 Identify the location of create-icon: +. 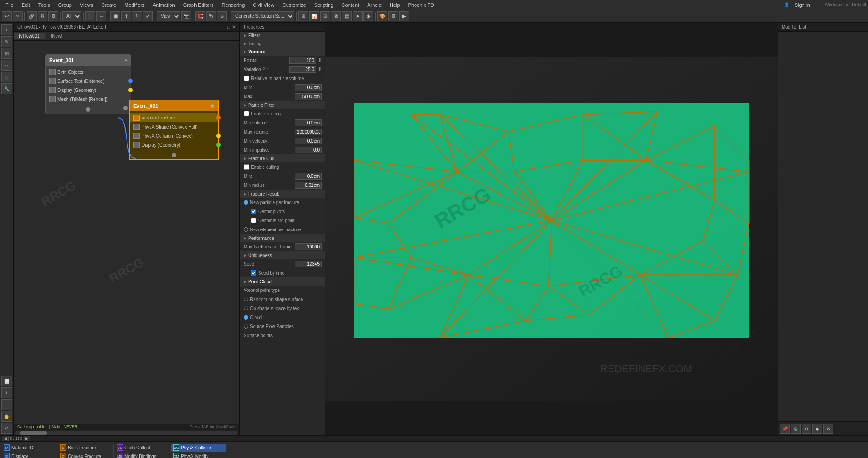
(7, 30).